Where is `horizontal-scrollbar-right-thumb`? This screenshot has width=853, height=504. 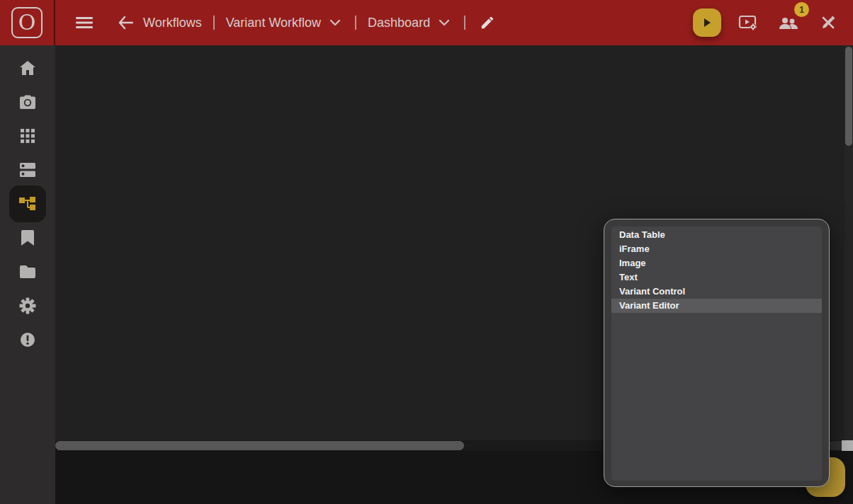
horizontal-scrollbar-right-thumb is located at coordinates (847, 446).